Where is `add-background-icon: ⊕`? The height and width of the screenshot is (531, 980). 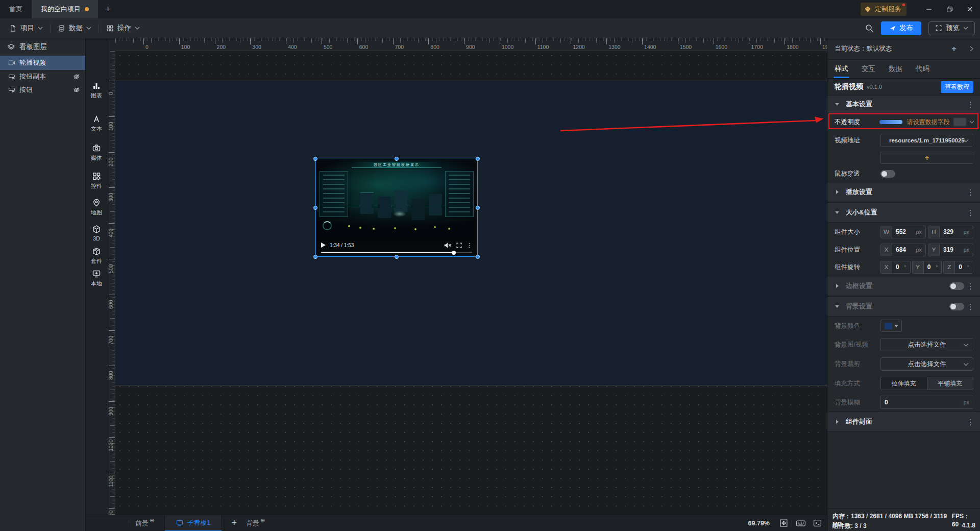
add-background-icon: ⊕ is located at coordinates (262, 521).